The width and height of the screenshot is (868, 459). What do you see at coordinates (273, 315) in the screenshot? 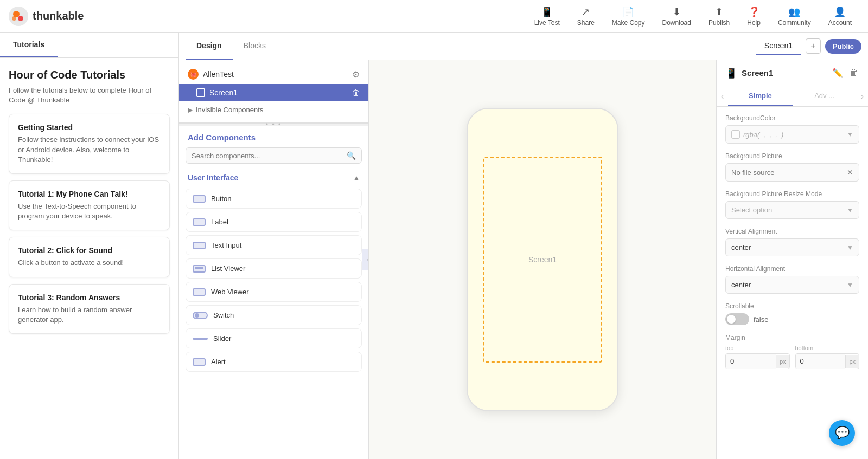
I see `component-item-switch: Switch` at bounding box center [273, 315].